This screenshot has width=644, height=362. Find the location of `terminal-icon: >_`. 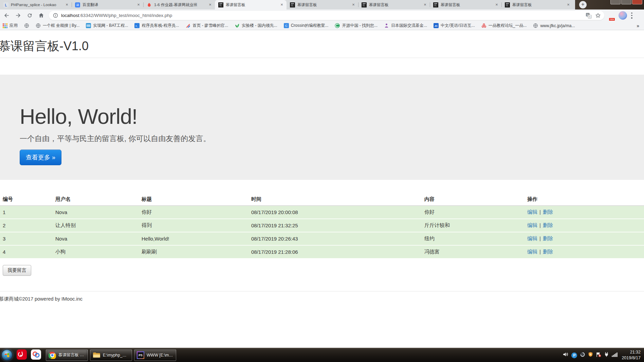

terminal-icon: >_ is located at coordinates (137, 26).